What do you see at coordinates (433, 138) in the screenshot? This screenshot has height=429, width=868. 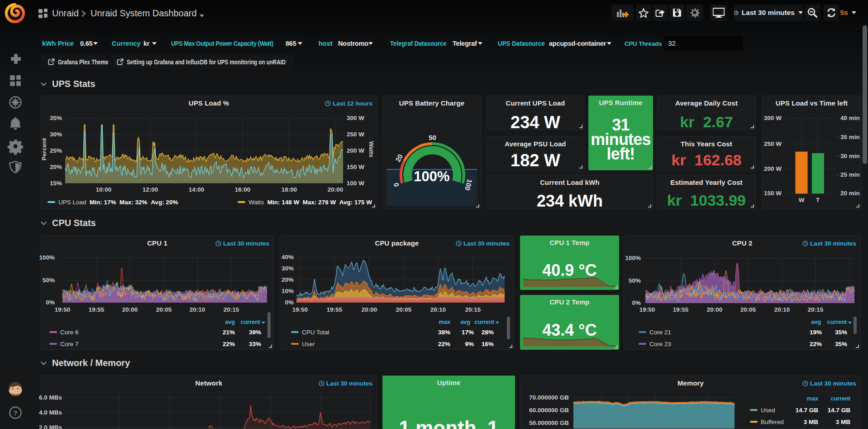 I see `svg-text: 50` at bounding box center [433, 138].